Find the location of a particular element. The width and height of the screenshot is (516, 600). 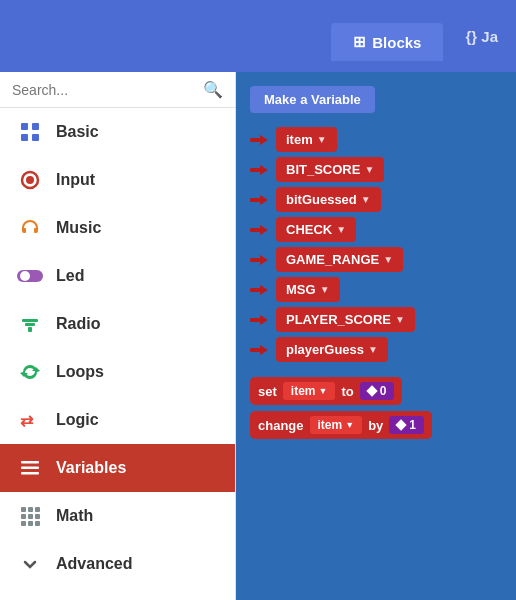

logic-icon: ⇄ is located at coordinates (30, 420).